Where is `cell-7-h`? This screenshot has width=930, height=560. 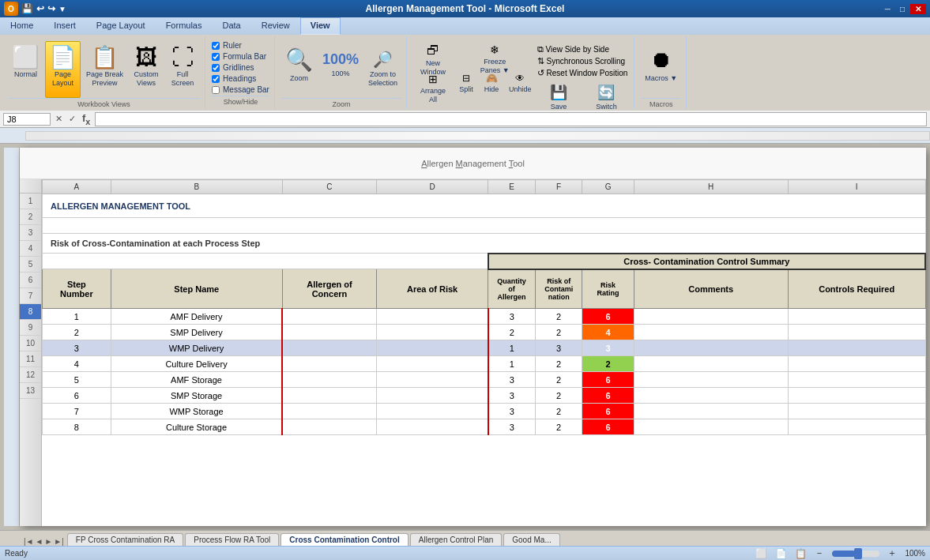 cell-7-h is located at coordinates (711, 333).